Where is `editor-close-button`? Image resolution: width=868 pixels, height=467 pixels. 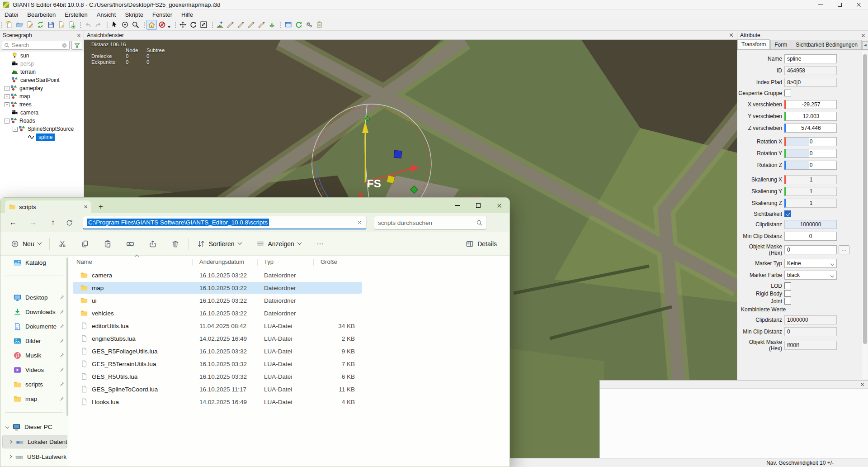
editor-close-button is located at coordinates (859, 5).